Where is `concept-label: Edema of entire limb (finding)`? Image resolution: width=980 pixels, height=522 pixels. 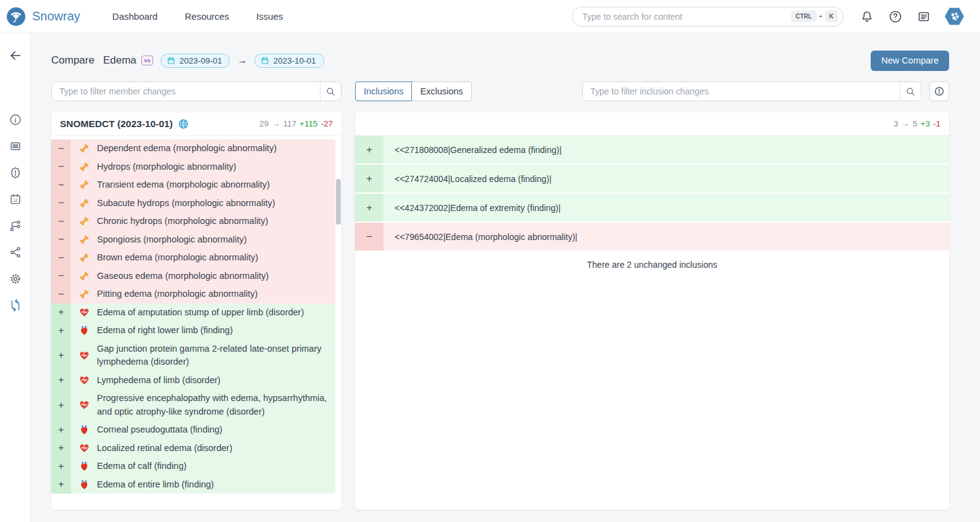 concept-label: Edema of entire limb (finding) is located at coordinates (216, 485).